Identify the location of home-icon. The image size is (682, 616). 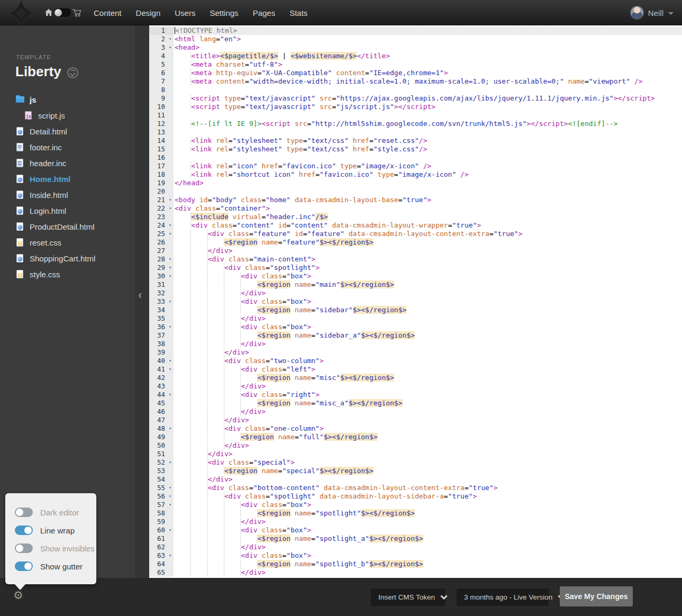
(49, 13).